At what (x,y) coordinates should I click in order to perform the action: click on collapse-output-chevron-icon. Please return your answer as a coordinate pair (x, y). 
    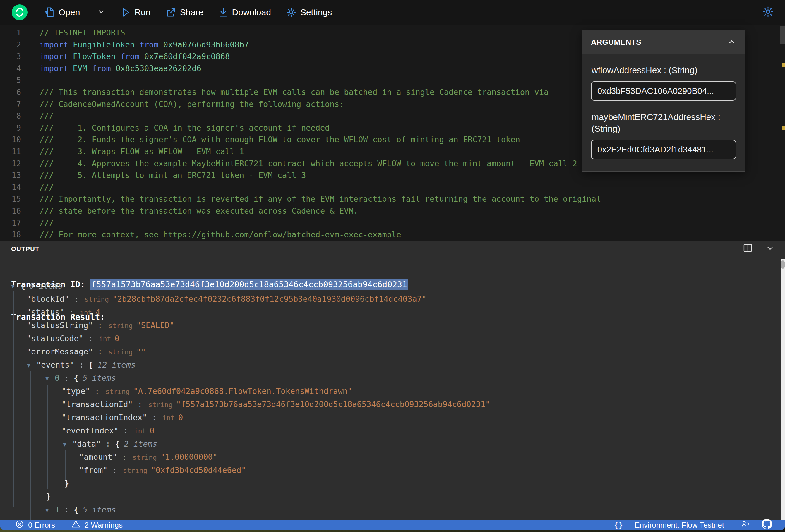
    Looking at the image, I should click on (770, 249).